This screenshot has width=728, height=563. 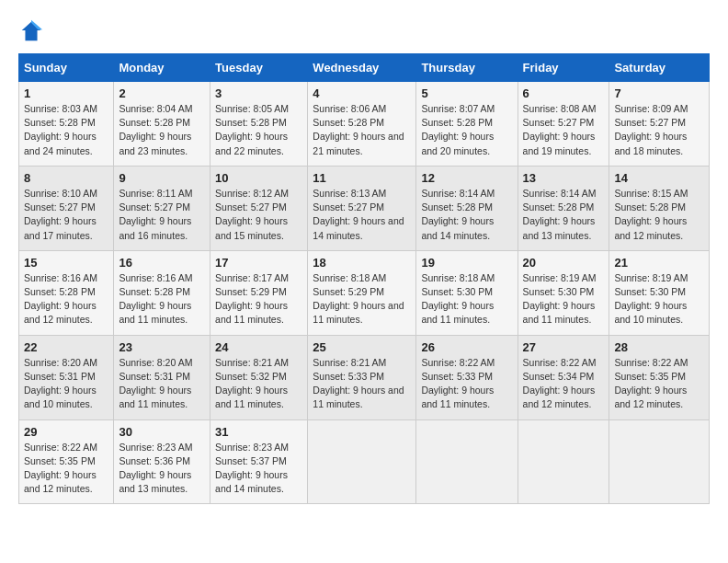 I want to click on day-number: 23, so click(x=162, y=348).